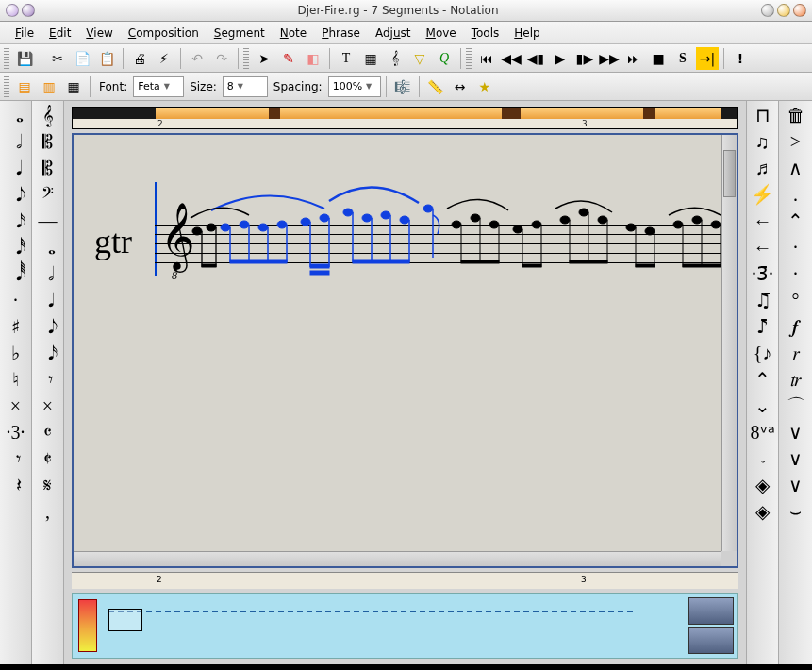 The image size is (812, 670). I want to click on far-right-palette-item-10: 𝆖, so click(796, 379).